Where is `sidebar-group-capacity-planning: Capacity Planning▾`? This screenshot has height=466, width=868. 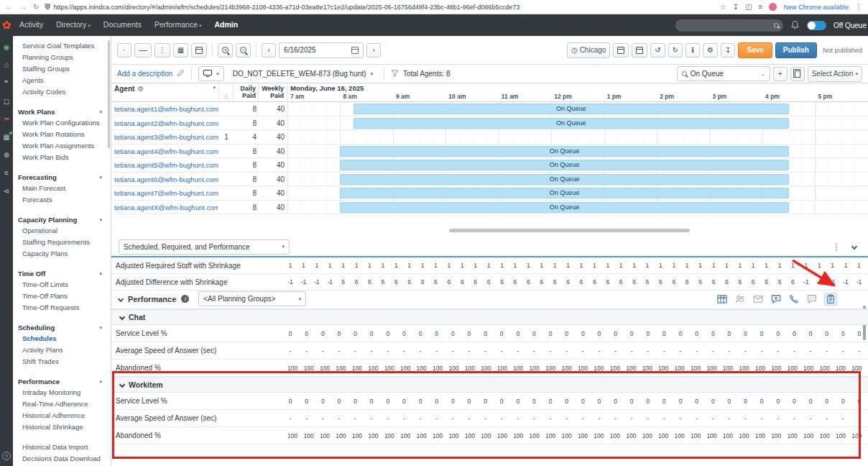
sidebar-group-capacity-planning: Capacity Planning▾ is located at coordinates (62, 220).